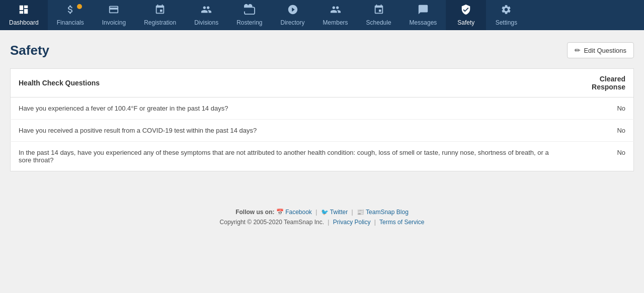  I want to click on nav-item-rostering: Rostering, so click(250, 15).